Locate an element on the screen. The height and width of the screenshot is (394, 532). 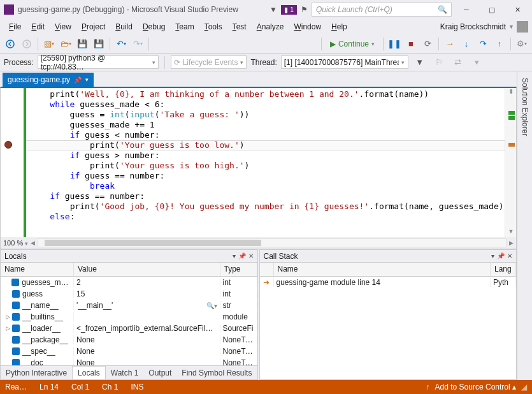
editor-gutter is located at coordinates (13, 163).